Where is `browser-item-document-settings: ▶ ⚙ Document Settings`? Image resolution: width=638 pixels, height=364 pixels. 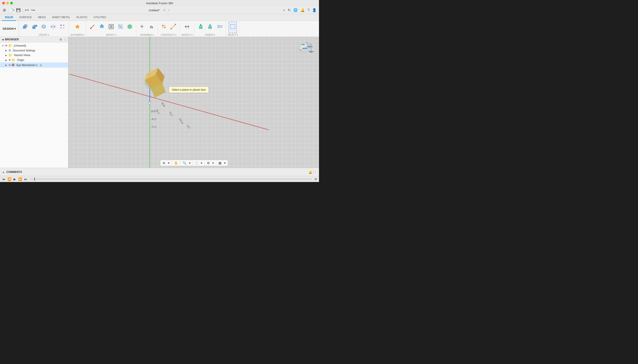 browser-item-document-settings: ▶ ⚙ Document Settings is located at coordinates (34, 50).